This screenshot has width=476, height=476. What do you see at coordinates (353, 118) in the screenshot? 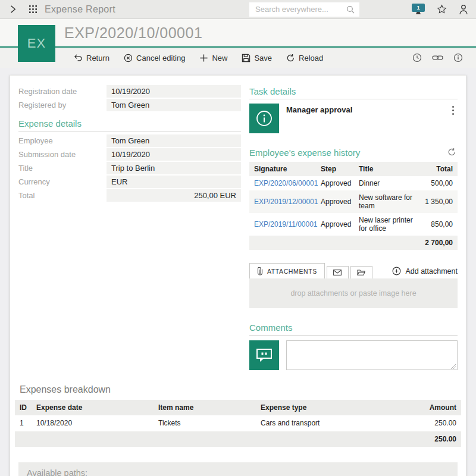
I see `task-row: Manager approval` at bounding box center [353, 118].